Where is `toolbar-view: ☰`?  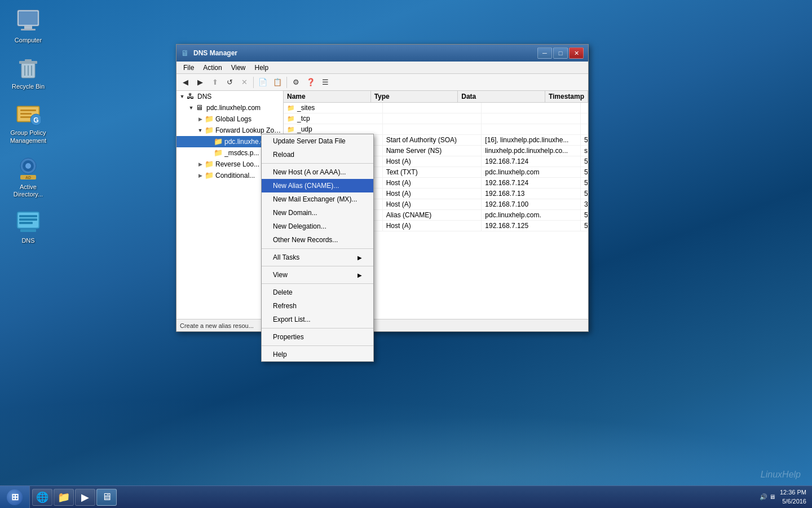
toolbar-view: ☰ is located at coordinates (325, 82).